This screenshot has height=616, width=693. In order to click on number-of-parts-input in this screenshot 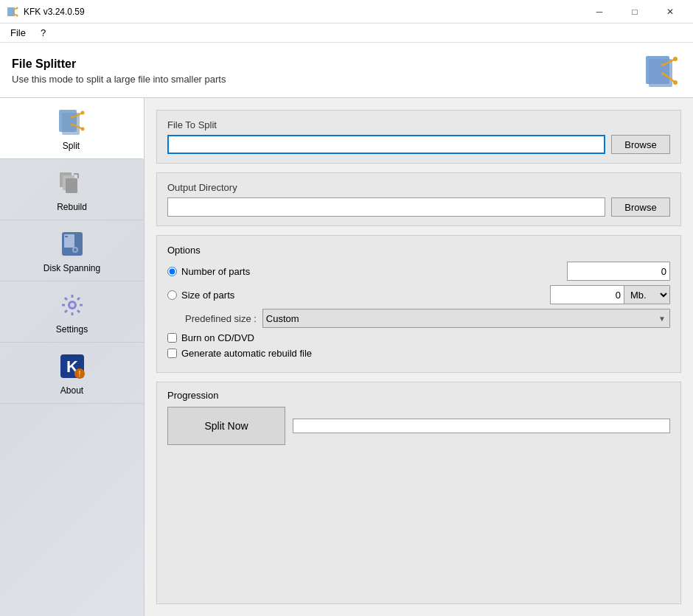, I will do `click(619, 271)`.